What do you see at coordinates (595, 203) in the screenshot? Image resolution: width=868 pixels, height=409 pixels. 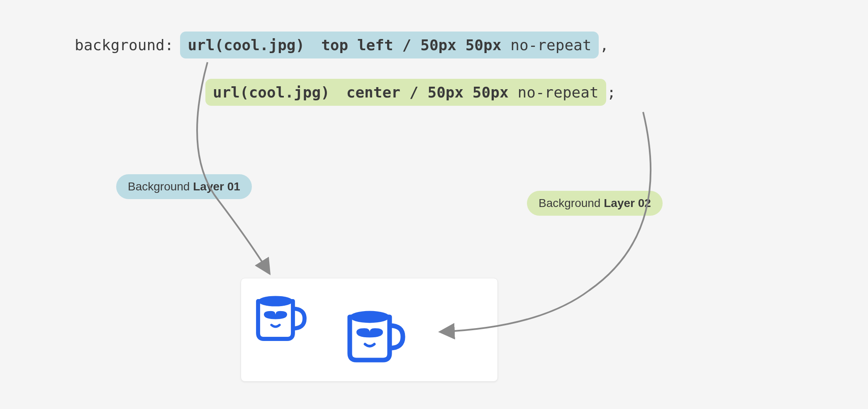 I see `layer-2-label: Background Layer 02` at bounding box center [595, 203].